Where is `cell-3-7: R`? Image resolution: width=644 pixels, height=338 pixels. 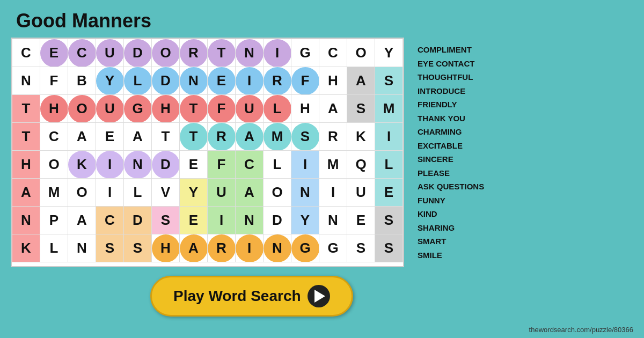
cell-3-7: R is located at coordinates (222, 137).